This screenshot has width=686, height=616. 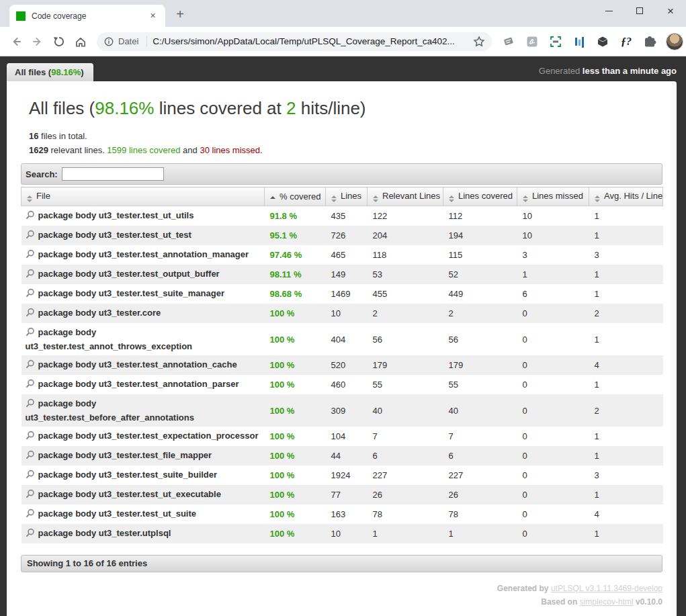 What do you see at coordinates (406, 455) in the screenshot?
I see `relevant-lines-cell: 6` at bounding box center [406, 455].